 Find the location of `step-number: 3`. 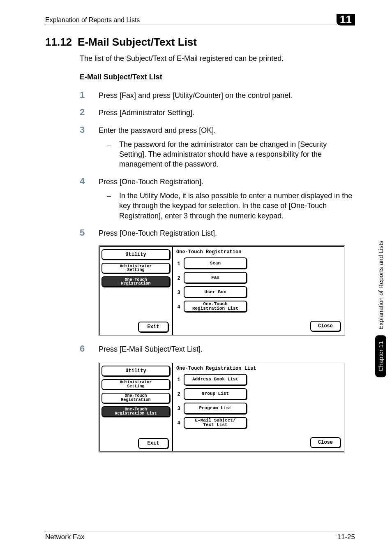

step-number: 3 is located at coordinates (85, 147).